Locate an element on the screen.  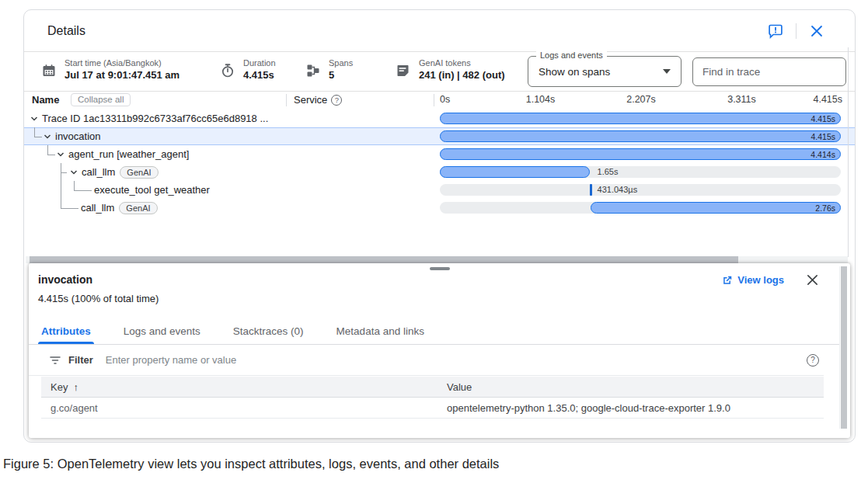
value-column-header: Value is located at coordinates (636, 387).